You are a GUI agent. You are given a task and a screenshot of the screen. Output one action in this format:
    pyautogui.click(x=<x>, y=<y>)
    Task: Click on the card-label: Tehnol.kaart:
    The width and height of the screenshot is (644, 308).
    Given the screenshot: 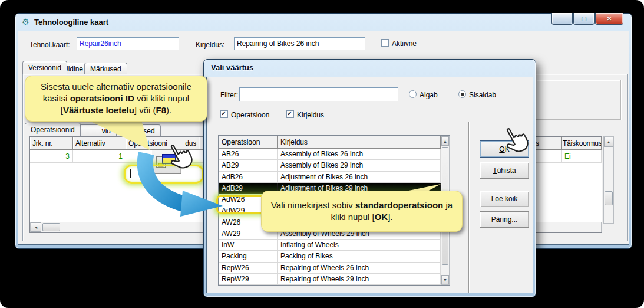 What is the action you would take?
    pyautogui.click(x=49, y=45)
    